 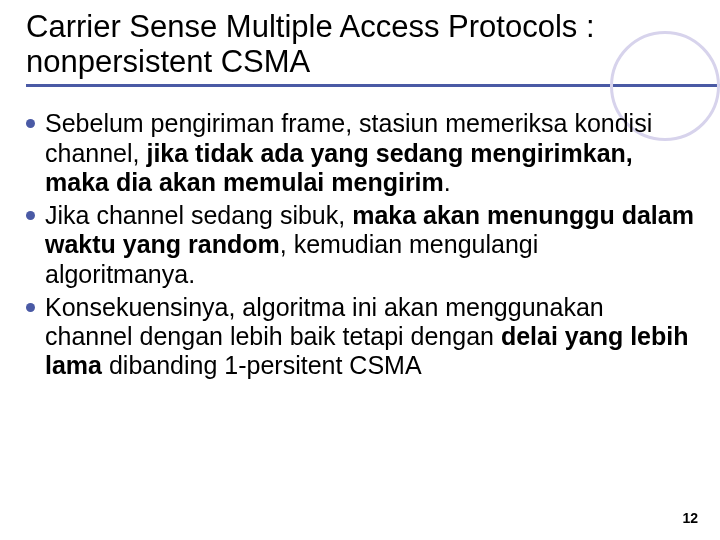 I want to click on text-segment: dibanding 1-persitent CSMA, so click(x=262, y=365).